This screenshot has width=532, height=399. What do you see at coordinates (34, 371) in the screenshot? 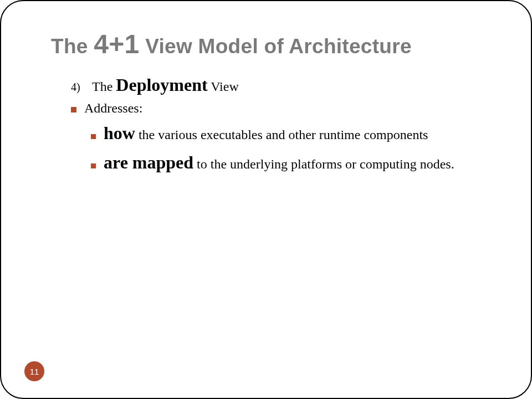
I see `slide-number-badge: 11` at bounding box center [34, 371].